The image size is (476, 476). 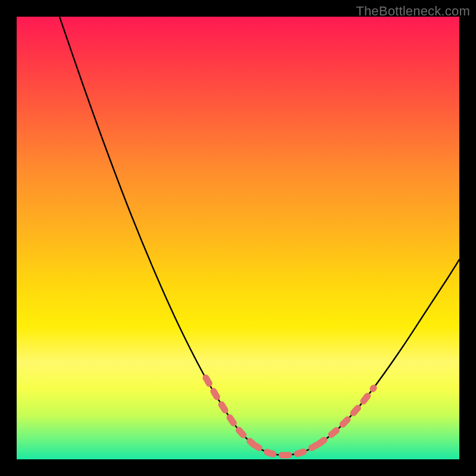 I want to click on highlight-band-right, so click(x=346, y=416).